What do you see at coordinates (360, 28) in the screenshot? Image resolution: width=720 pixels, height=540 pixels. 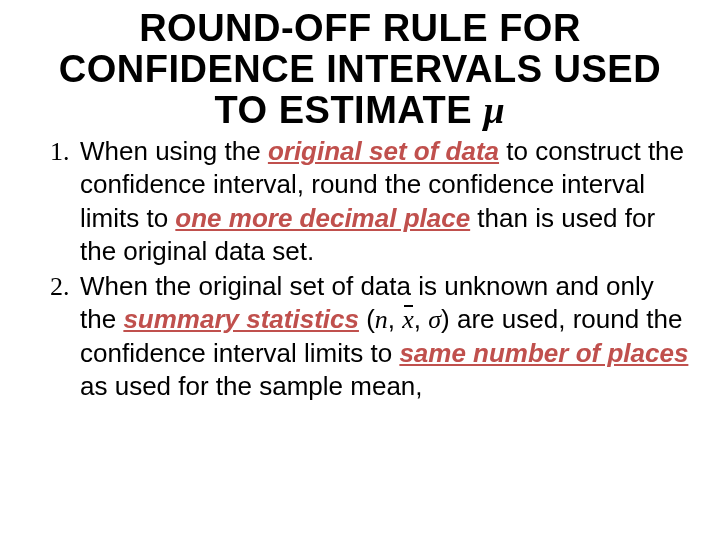 I see `title-line-1: ROUND-OFF RULE FOR` at bounding box center [360, 28].